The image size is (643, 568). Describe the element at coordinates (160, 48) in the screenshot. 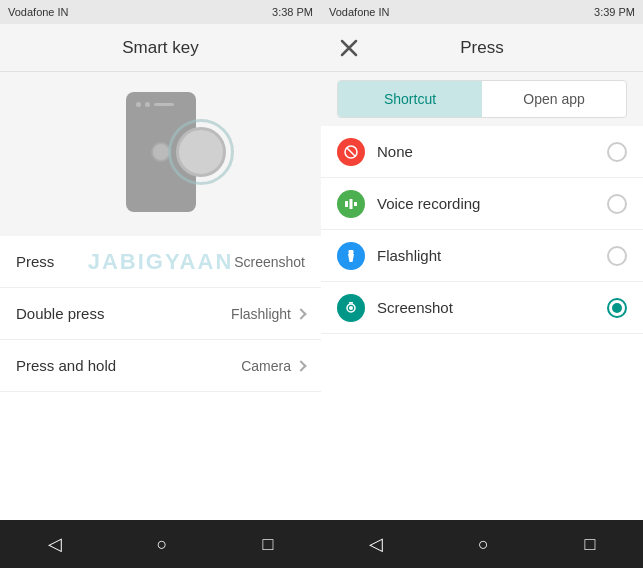

I see `header-left: Smart key` at that location.